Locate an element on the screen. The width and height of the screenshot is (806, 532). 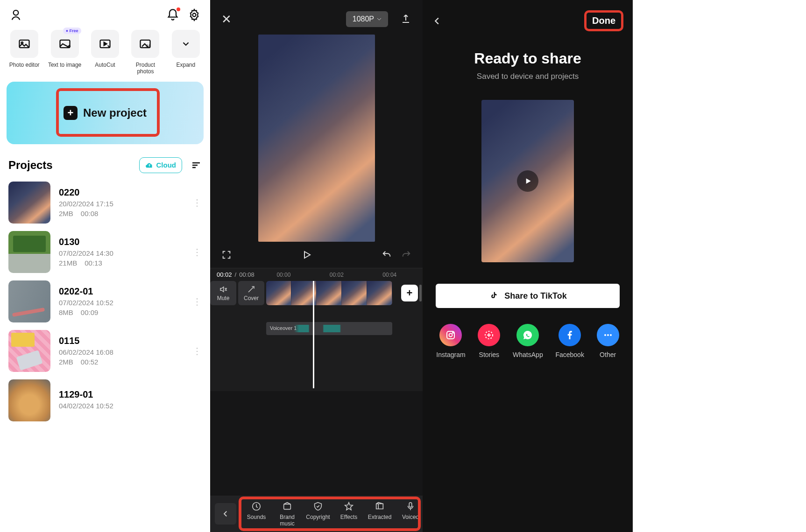
project-item: 0130 07/02/2024 14:30 21MB00:13 ⋯ is located at coordinates (105, 252).